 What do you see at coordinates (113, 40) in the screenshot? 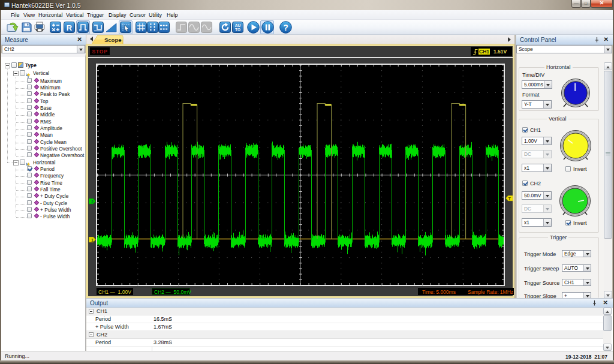
I see `svg-text: Scope` at bounding box center [113, 40].